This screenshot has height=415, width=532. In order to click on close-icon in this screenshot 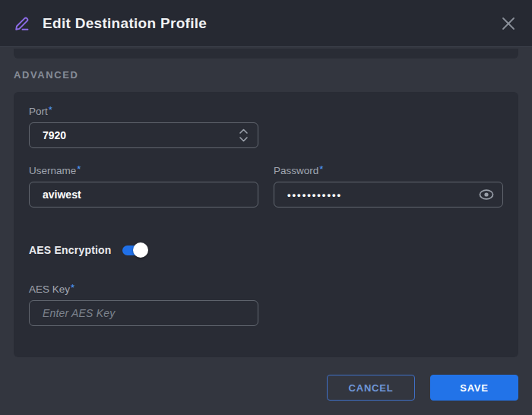, I will do `click(508, 24)`.